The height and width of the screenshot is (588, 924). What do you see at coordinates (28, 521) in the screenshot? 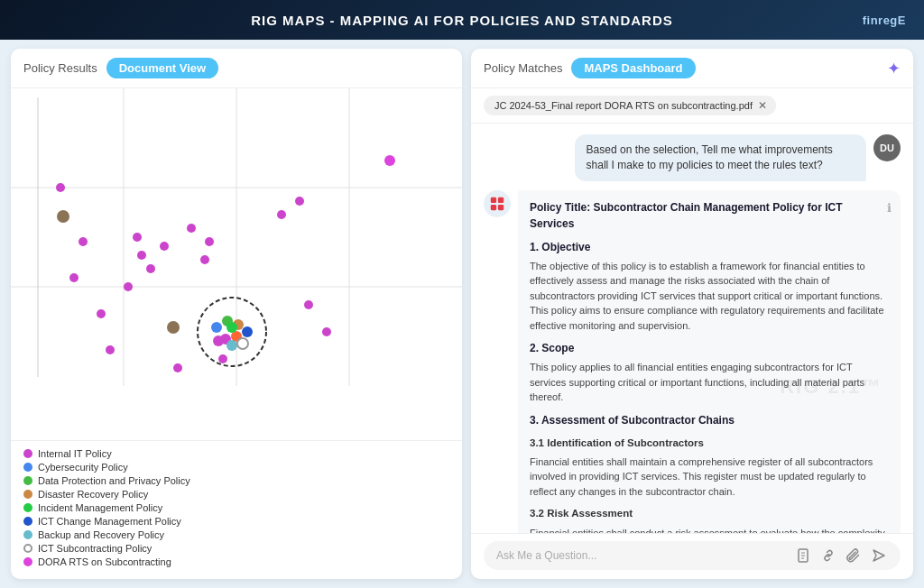
I see `legend-dot-ict-change` at bounding box center [28, 521].